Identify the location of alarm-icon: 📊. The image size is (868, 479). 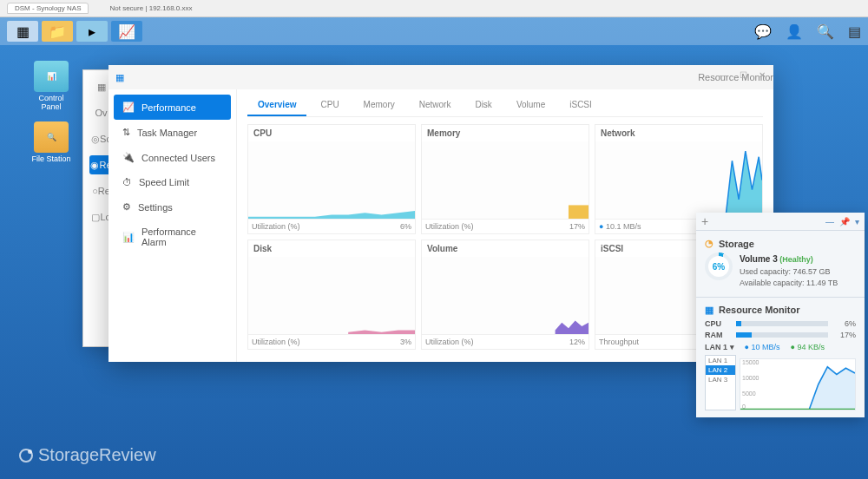
(128, 238).